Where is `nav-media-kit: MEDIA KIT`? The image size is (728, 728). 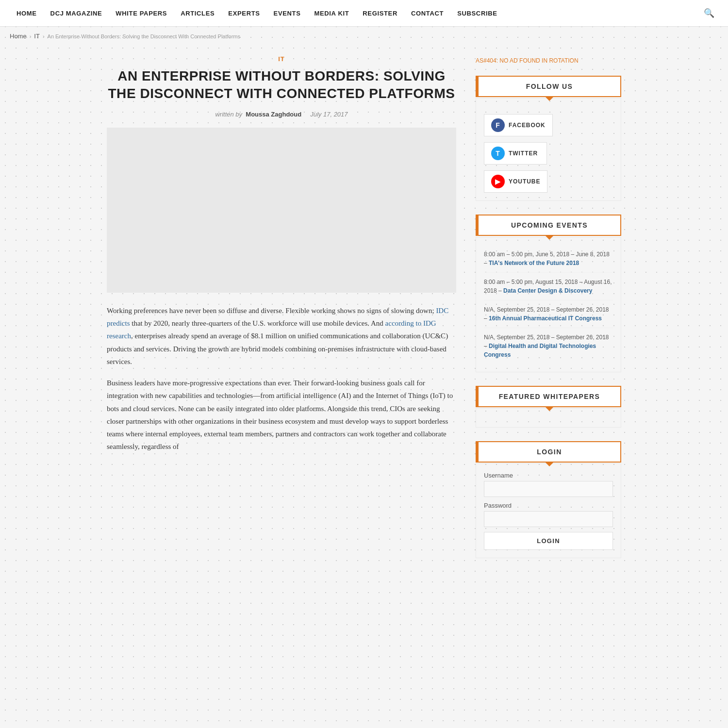 nav-media-kit: MEDIA KIT is located at coordinates (332, 14).